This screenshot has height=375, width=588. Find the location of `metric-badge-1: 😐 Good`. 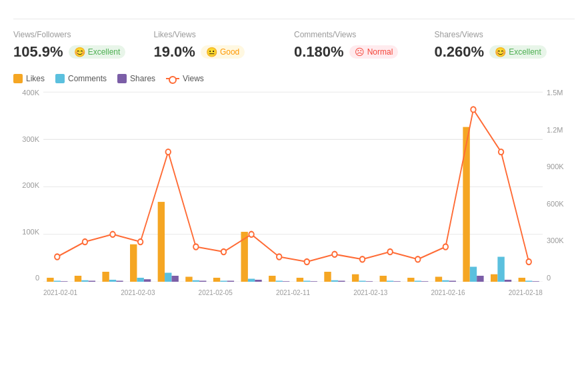

metric-badge-1: 😐 Good is located at coordinates (223, 52).